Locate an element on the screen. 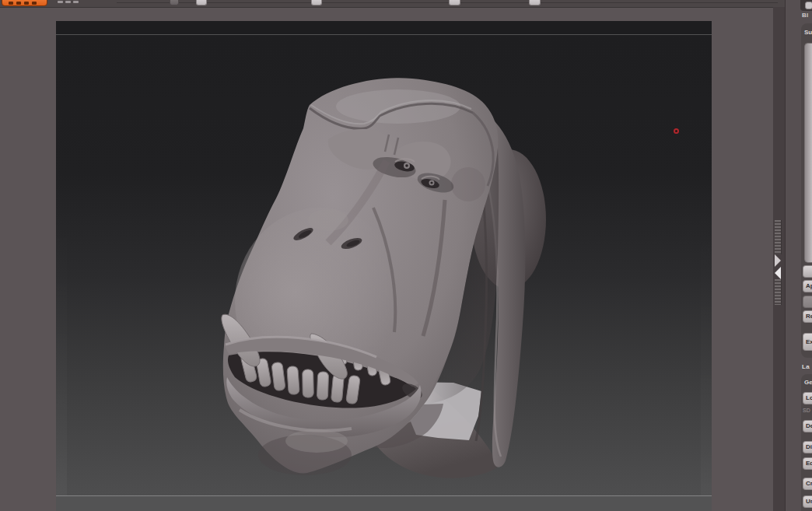  subtool-list-scrollbar is located at coordinates (808, 152).